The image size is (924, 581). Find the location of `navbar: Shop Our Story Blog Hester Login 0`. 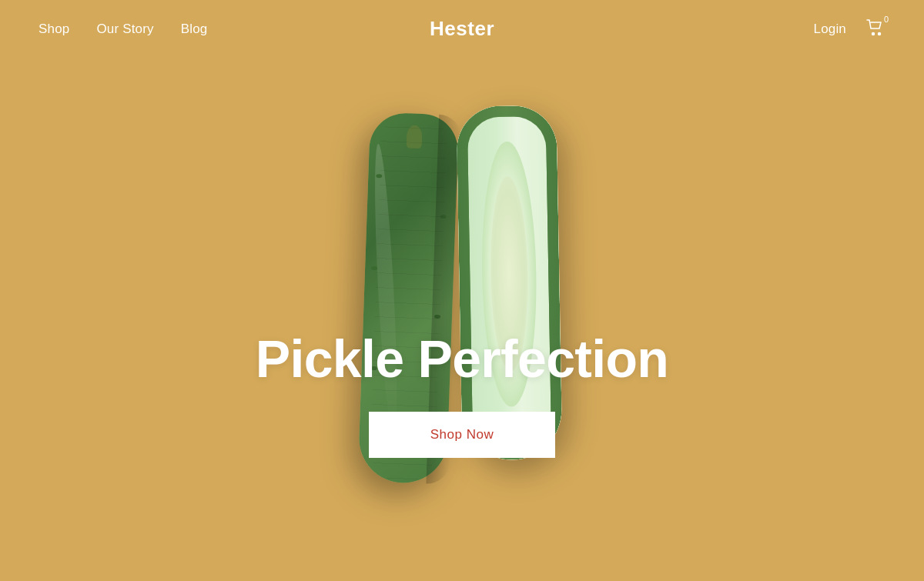

navbar: Shop Our Story Blog Hester Login 0 is located at coordinates (462, 29).